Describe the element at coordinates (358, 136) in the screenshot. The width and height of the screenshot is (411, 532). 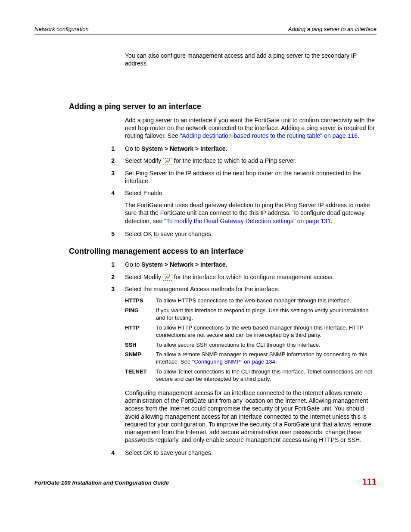
I see `section1-para-post: .` at that location.